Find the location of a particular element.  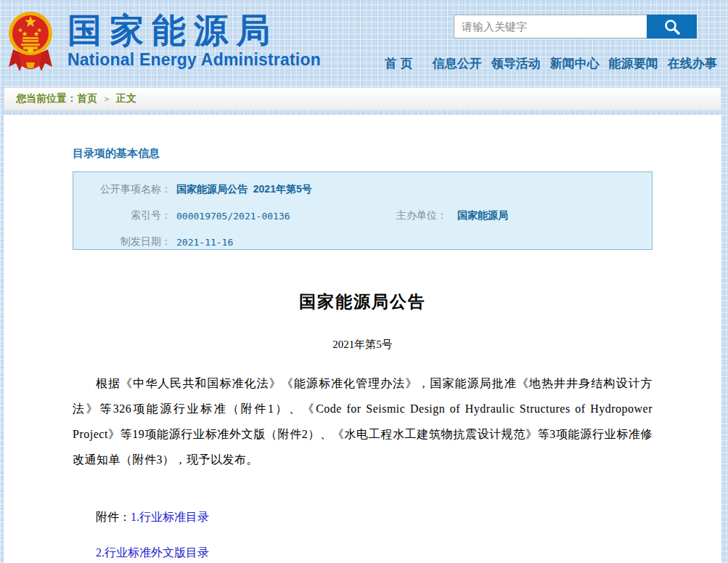

info-name-value: 国家能源局公告 2021年第5号 is located at coordinates (412, 190).